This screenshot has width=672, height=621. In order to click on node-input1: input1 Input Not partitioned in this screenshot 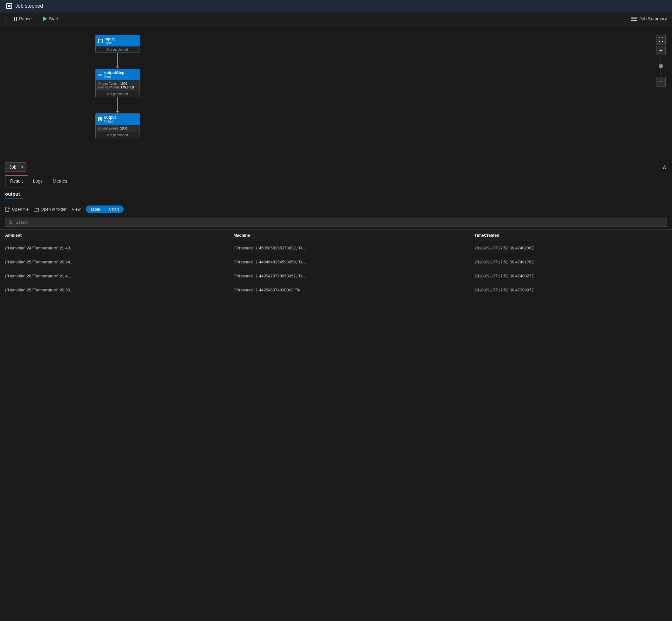, I will do `click(118, 44)`.